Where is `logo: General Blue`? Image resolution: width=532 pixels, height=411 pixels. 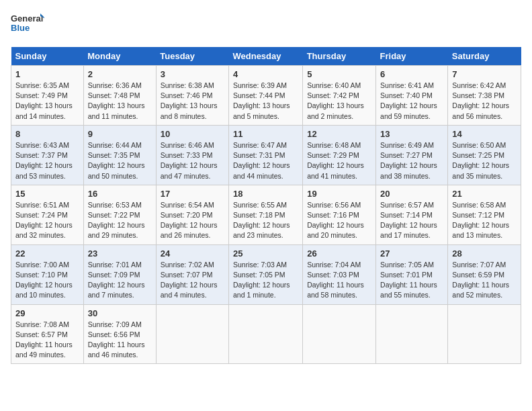
logo: General Blue is located at coordinates (28, 25).